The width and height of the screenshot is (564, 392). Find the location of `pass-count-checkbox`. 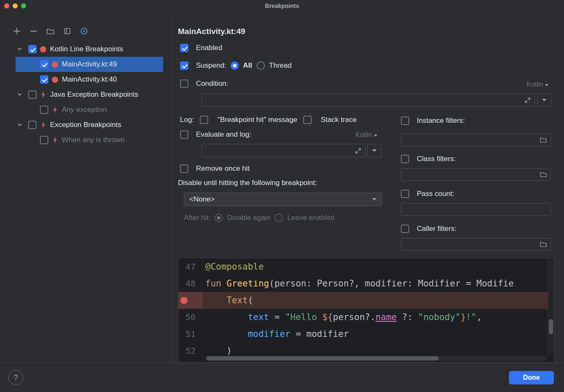

pass-count-checkbox is located at coordinates (405, 194).